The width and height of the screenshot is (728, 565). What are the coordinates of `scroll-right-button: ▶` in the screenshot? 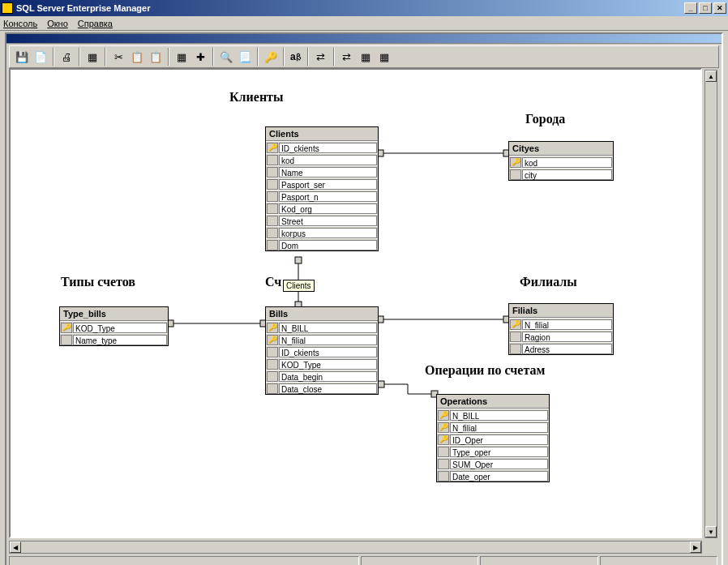 It's located at (696, 547).